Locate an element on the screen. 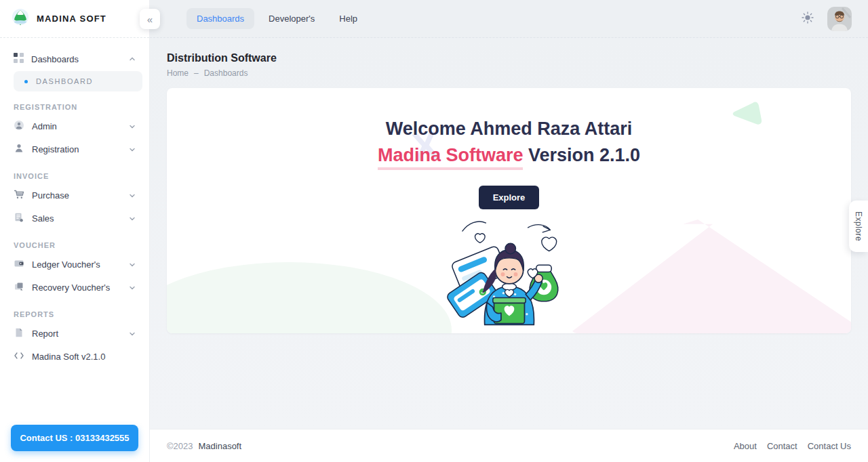 Image resolution: width=868 pixels, height=462 pixels. brand-logo-icon is located at coordinates (20, 19).